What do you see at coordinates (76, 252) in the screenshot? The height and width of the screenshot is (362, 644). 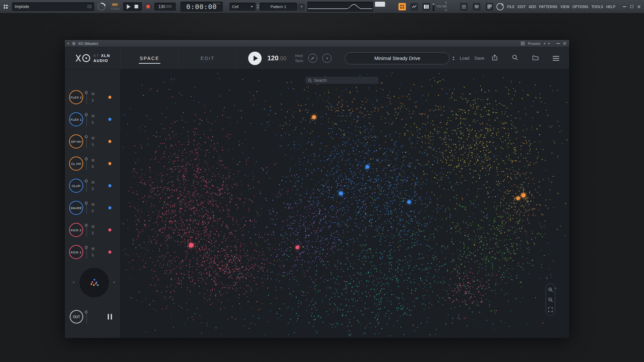 I see `track-select-kick-1: KICK 1` at bounding box center [76, 252].